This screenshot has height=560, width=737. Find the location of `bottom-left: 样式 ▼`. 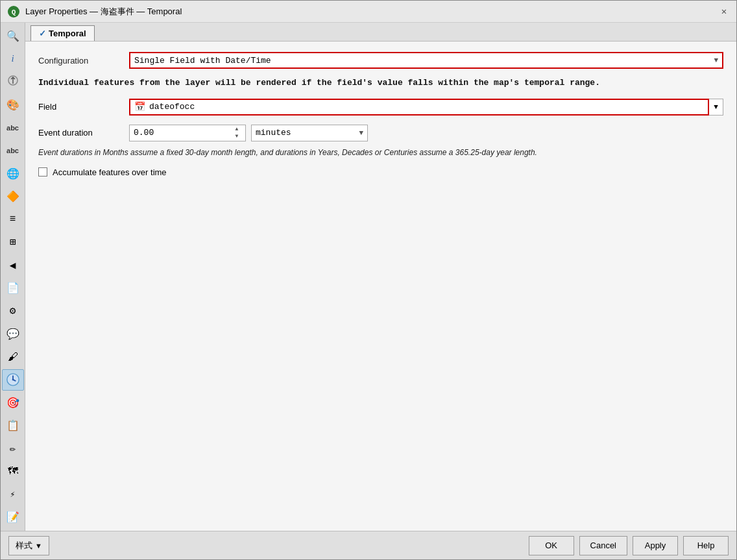

bottom-left: 样式 ▼ is located at coordinates (29, 546).